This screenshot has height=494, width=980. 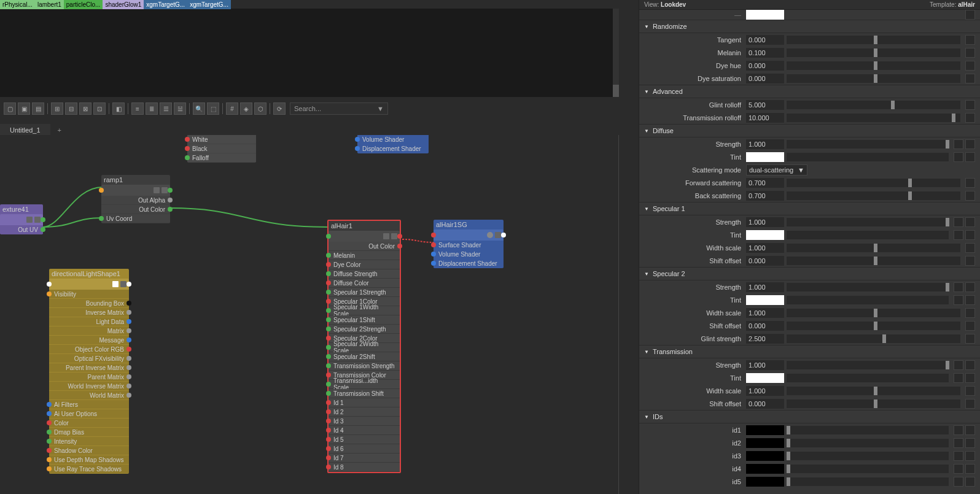 I want to click on tool-grid: #, so click(x=232, y=109).